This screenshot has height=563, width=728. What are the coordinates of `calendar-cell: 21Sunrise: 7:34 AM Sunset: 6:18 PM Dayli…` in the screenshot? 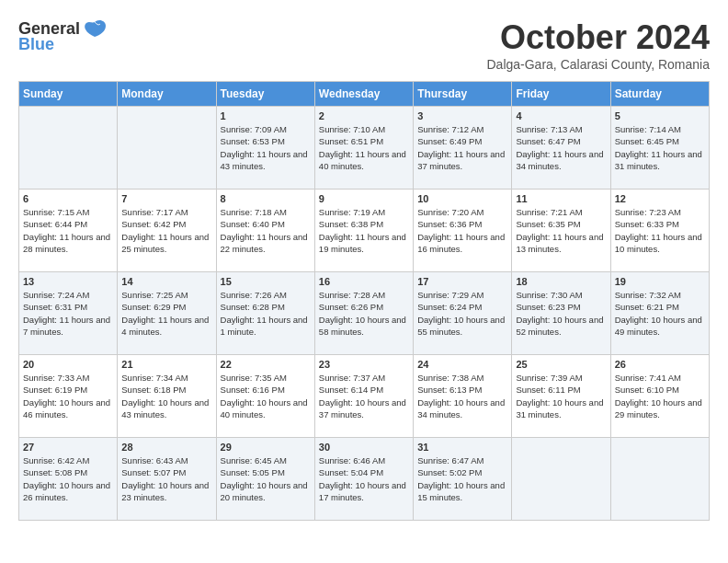 It's located at (167, 396).